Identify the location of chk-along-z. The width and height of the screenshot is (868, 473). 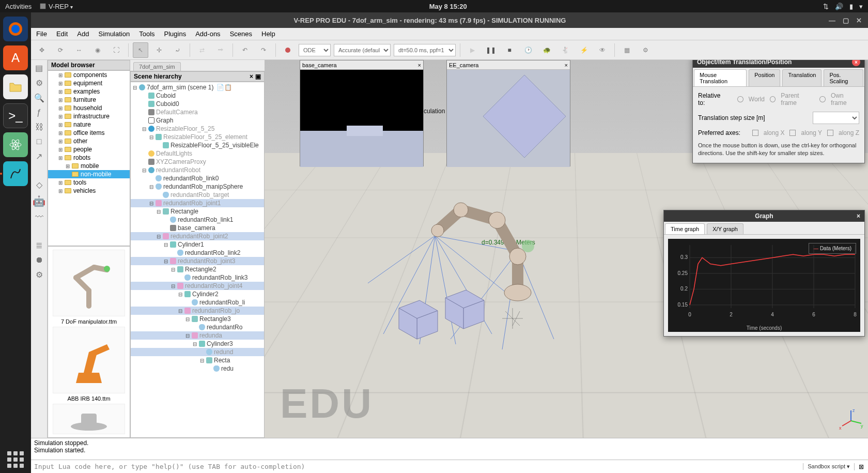
(830, 133).